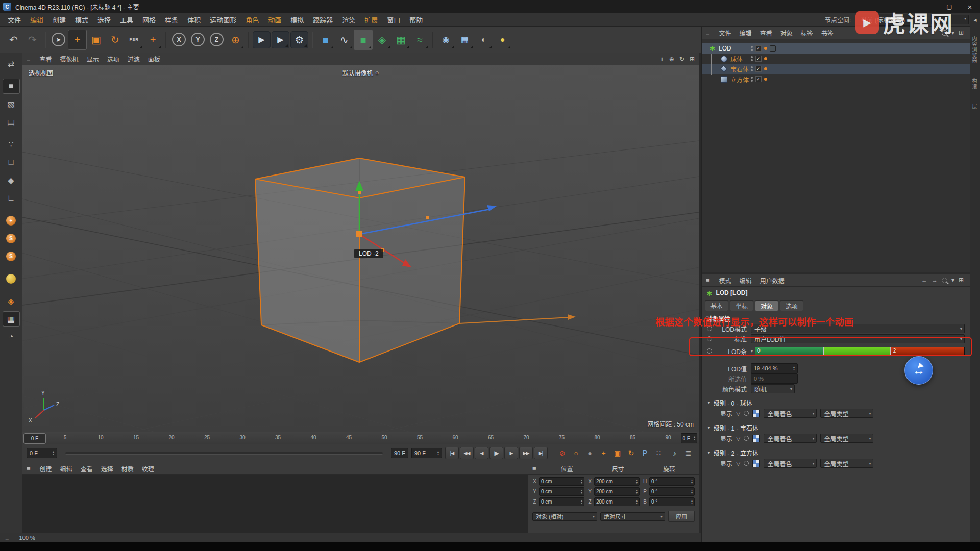 This screenshot has height=551, width=980. I want to click on coord-field-旋转-H: 0 °▴▾, so click(672, 482).